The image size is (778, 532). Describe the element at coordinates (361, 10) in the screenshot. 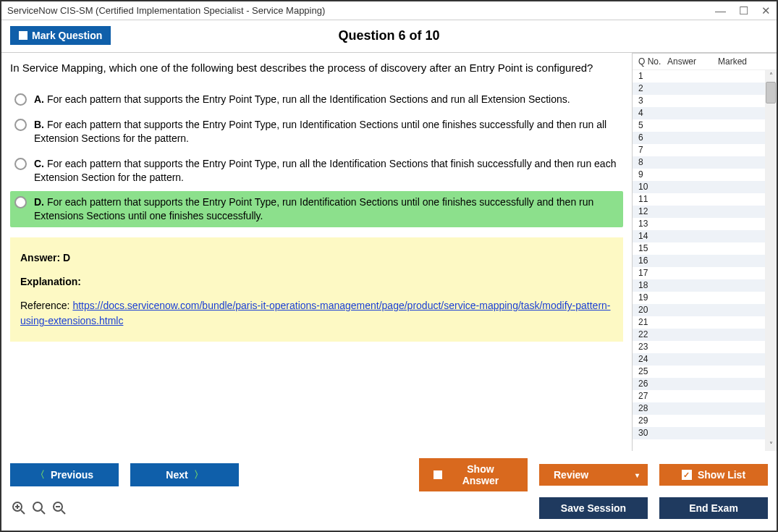

I see `window-title: ServiceNow CIS-SM (Certified Implementat…` at that location.